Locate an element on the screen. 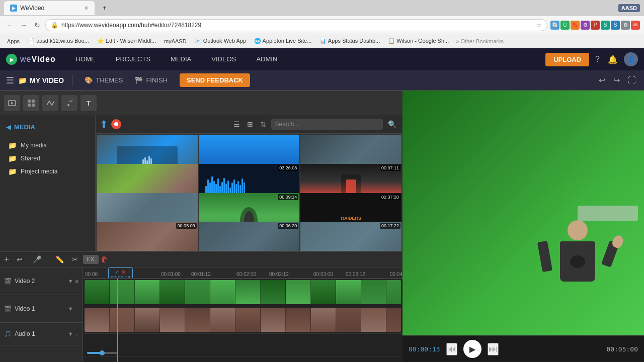  upload-button: UPLOAD is located at coordinates (568, 59).